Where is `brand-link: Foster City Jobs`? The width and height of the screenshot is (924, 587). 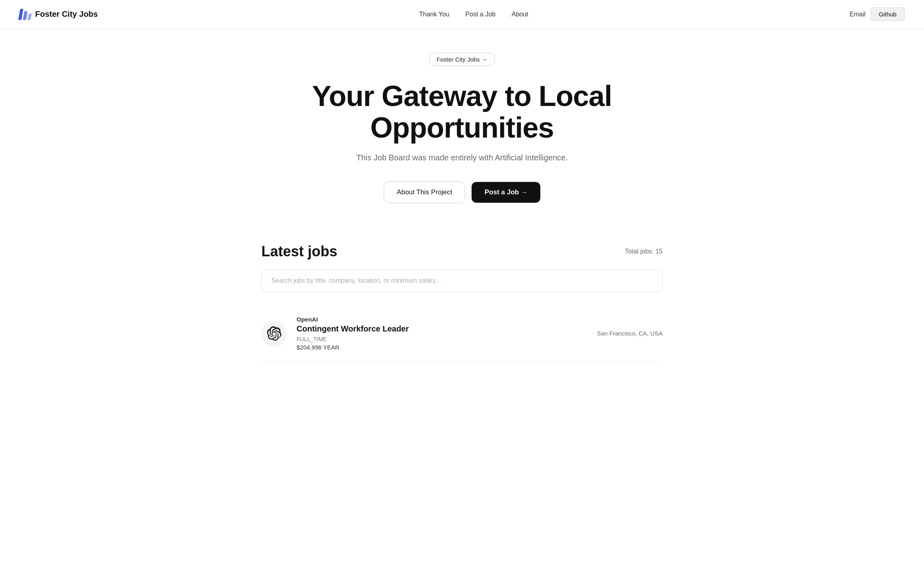 brand-link: Foster City Jobs is located at coordinates (66, 14).